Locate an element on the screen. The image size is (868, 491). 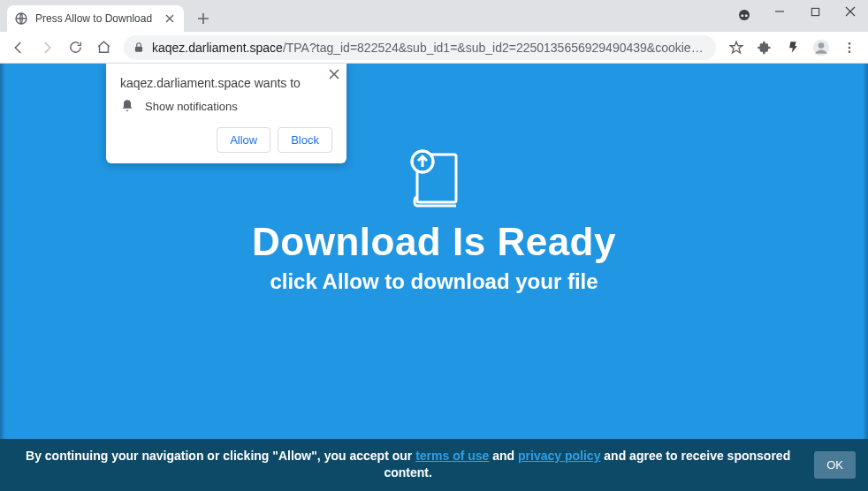
terms-link: terms of use is located at coordinates (453, 456).